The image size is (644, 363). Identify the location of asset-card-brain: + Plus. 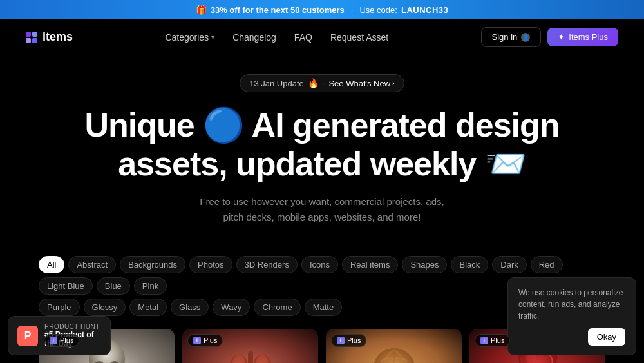
(394, 346).